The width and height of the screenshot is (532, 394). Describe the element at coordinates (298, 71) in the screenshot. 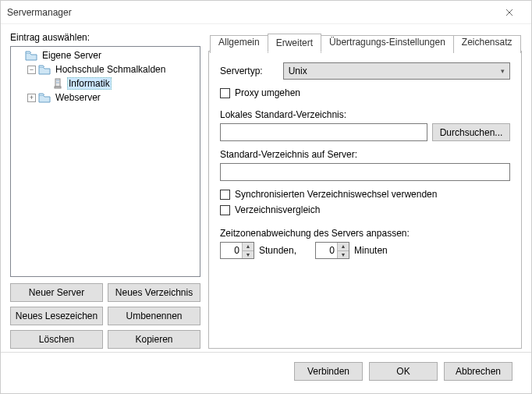

I see `servertype-value: Unix` at that location.